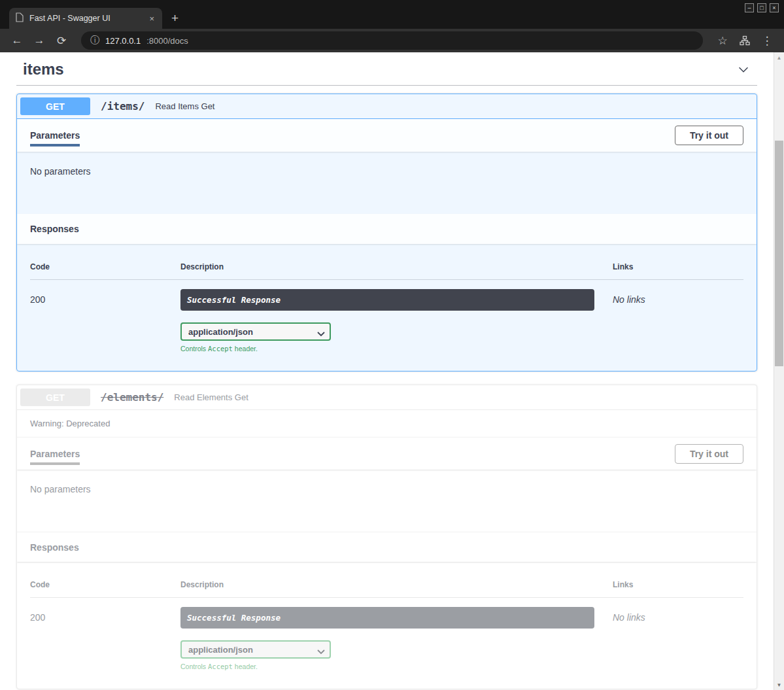 Image resolution: width=784 pixels, height=690 pixels. Describe the element at coordinates (184, 106) in the screenshot. I see `operation-summary-text: Read Items Get` at that location.